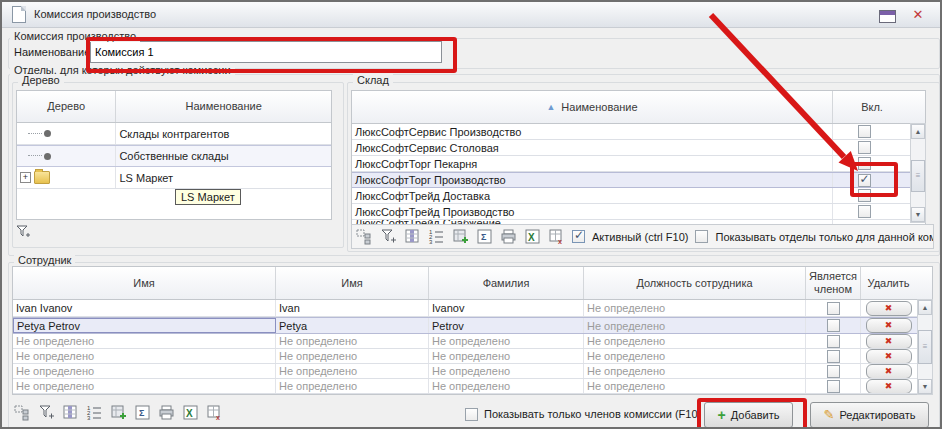  Describe the element at coordinates (578, 236) in the screenshot. I see `active-checkbox` at that location.